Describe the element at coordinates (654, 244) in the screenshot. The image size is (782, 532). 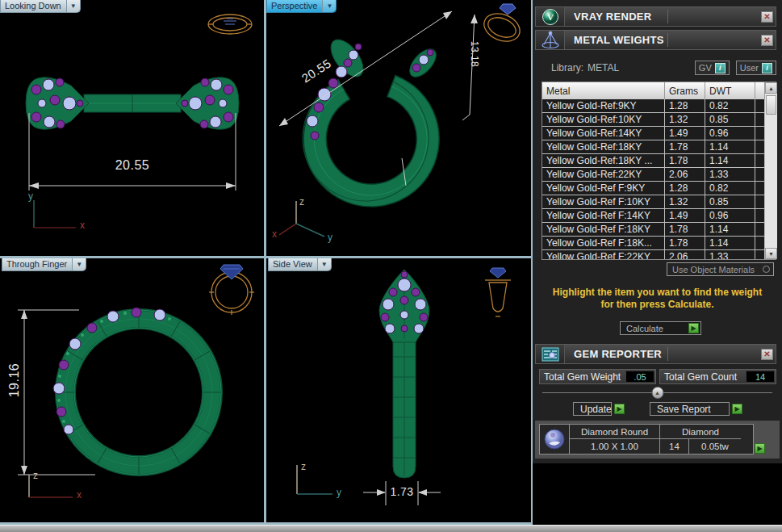
I see `table-row: Yellow Gold-Ref F:18K... 1.78 1.14` at that location.